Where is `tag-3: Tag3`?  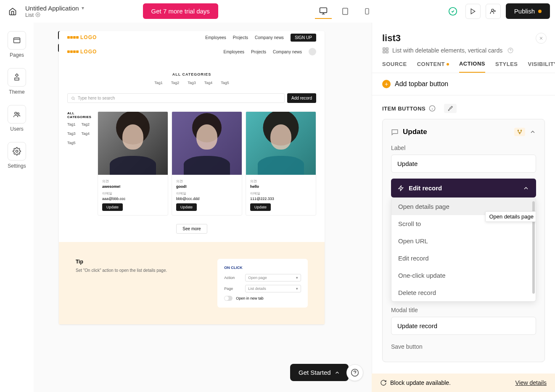 tag-3: Tag3 is located at coordinates (192, 83).